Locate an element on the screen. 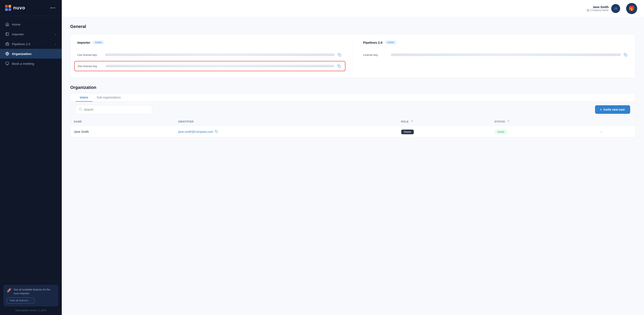  role-filter-icon is located at coordinates (412, 122).